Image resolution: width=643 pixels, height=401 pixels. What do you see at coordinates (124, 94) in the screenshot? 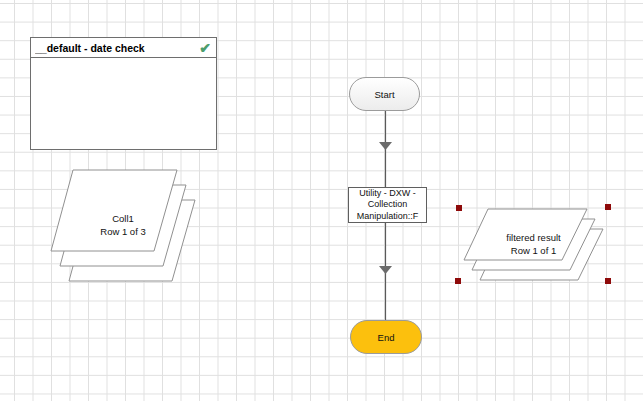
I see `page-info-panel: __default - date check ✔` at bounding box center [124, 94].